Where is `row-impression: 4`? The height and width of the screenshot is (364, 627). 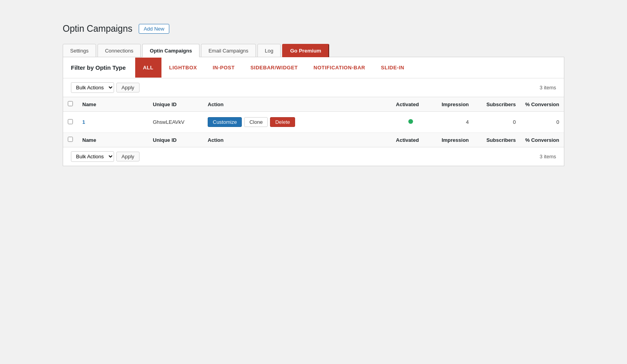
row-impression: 4 is located at coordinates (467, 122).